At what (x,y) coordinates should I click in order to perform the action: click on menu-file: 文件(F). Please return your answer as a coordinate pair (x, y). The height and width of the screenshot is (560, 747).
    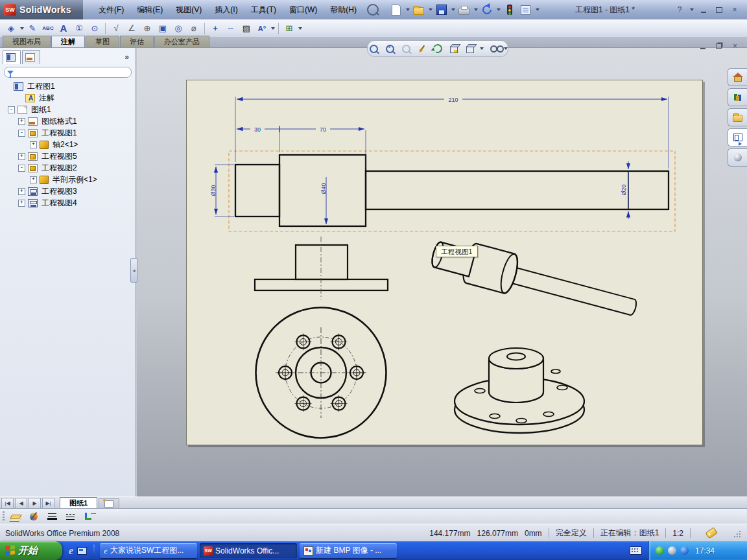
    Looking at the image, I should click on (112, 10).